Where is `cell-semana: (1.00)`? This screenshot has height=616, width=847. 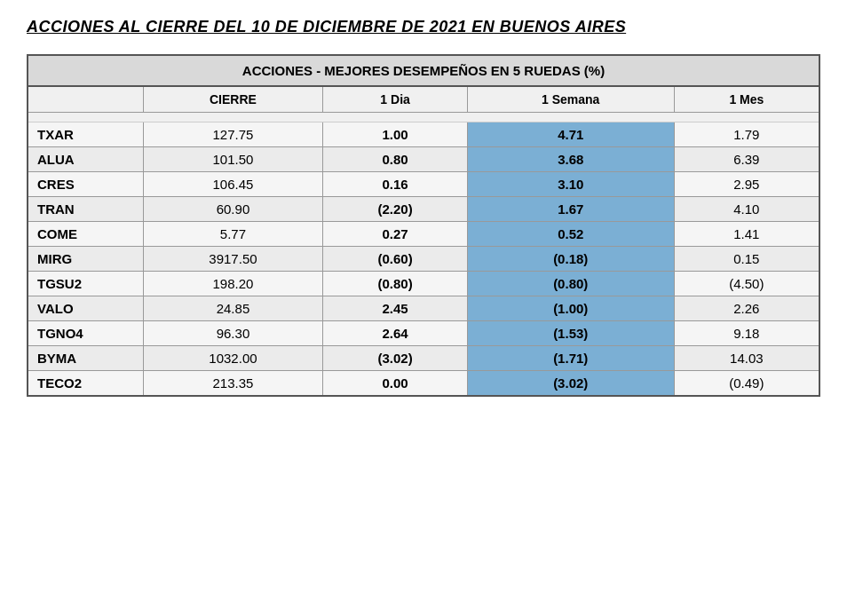
cell-semana: (1.00) is located at coordinates (570, 309).